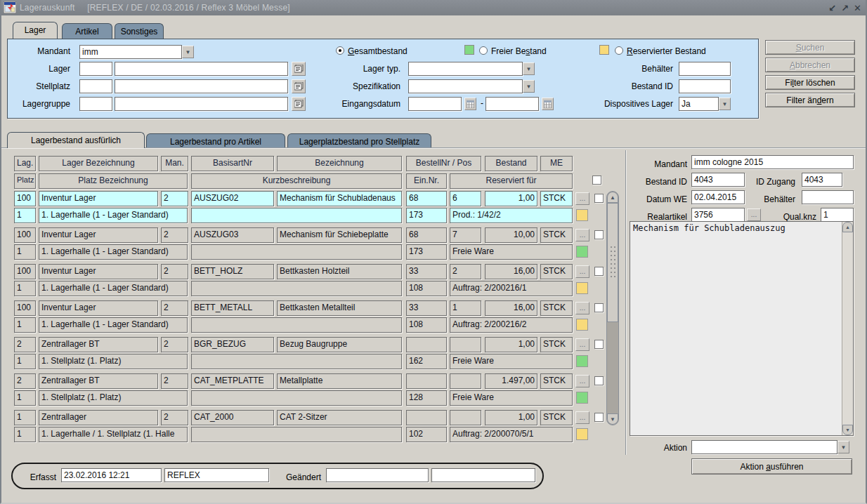  What do you see at coordinates (832, 8) in the screenshot?
I see `minimize-icon: ↙` at bounding box center [832, 8].